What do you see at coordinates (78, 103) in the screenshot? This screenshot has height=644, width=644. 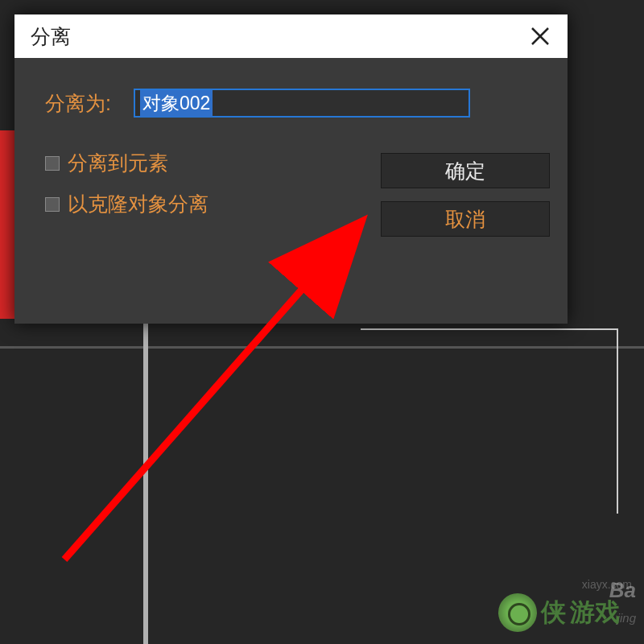 I see `detach-as-label: 分离为:` at bounding box center [78, 103].